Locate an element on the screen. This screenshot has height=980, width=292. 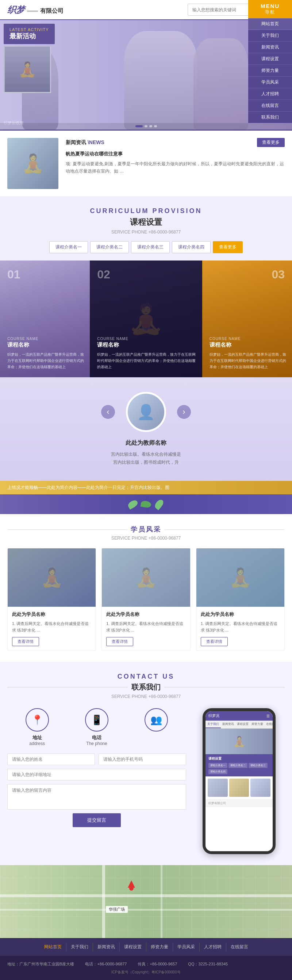
curriculum-tabs: 课程介类名一 课程介类名二 课程介类名三 课程介类名四 查看更多 is located at coordinates (146, 247).